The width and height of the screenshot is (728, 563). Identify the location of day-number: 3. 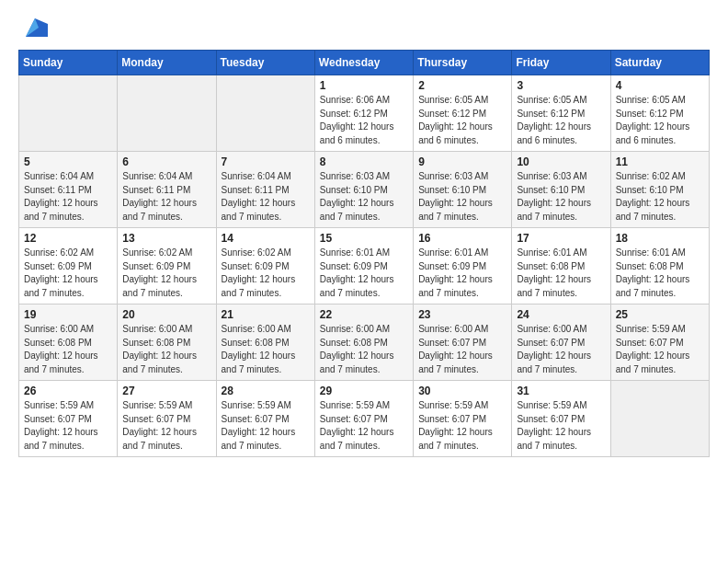
(561, 86).